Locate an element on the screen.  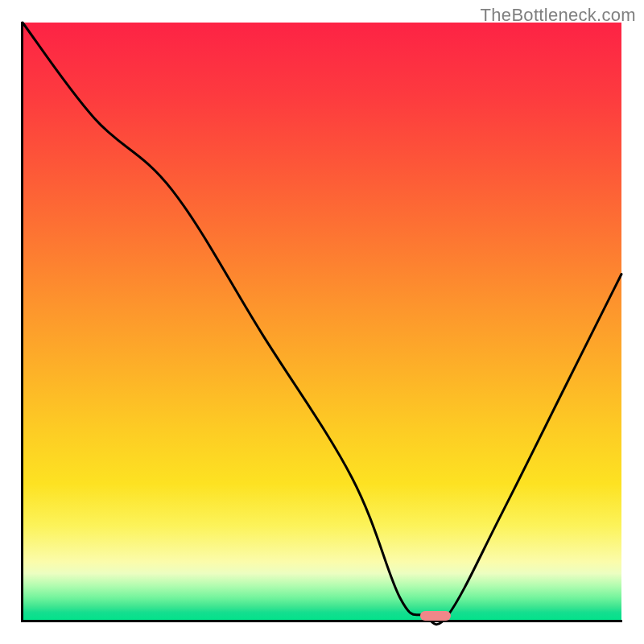
x-axis is located at coordinates (322, 621).